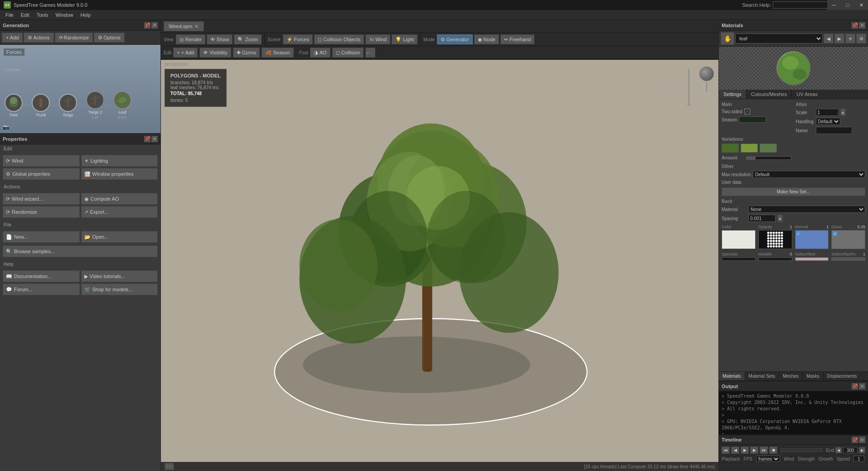 The width and height of the screenshot is (868, 471). Describe the element at coordinates (155, 25) in the screenshot. I see `generation-close-btn: ✕` at that location.